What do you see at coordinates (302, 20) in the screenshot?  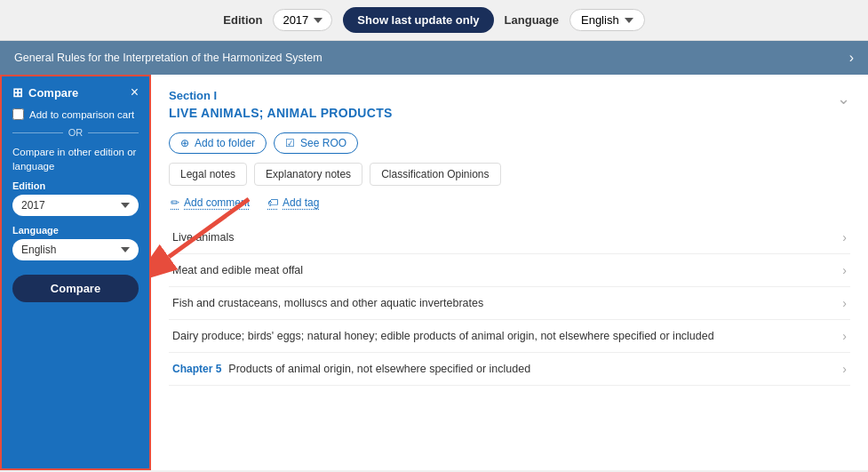 I see `edition-select: 2017` at bounding box center [302, 20].